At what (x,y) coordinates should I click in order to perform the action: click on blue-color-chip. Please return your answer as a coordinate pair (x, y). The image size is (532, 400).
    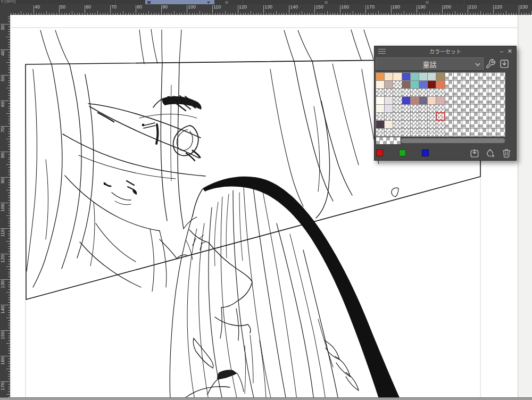
    Looking at the image, I should click on (426, 153).